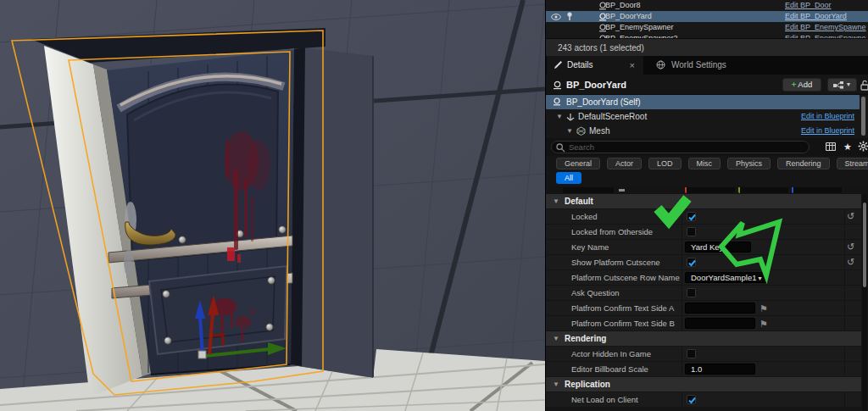 This screenshot has height=411, width=868. Describe the element at coordinates (763, 190) in the screenshot. I see `transform-y-field` at that location.